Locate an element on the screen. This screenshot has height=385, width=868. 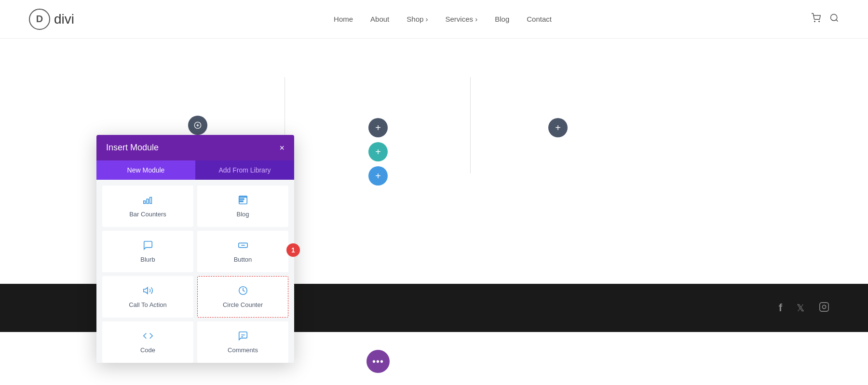
blog-icon is located at coordinates (243, 200).